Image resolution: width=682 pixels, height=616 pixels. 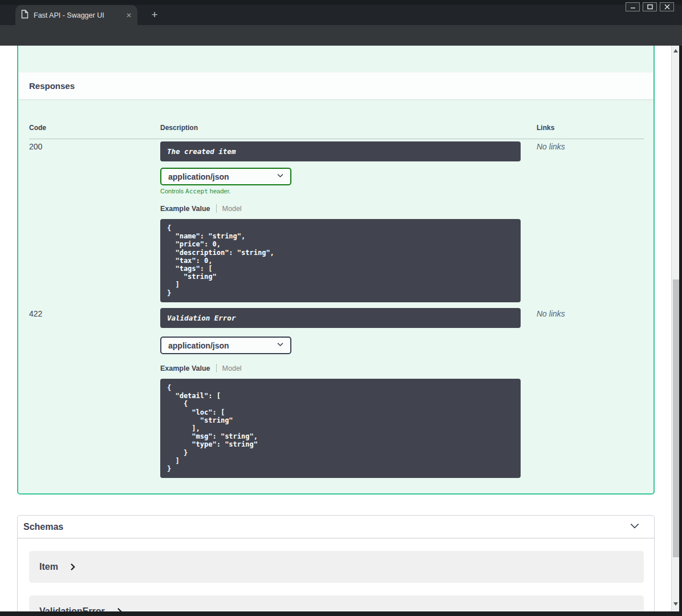 I want to click on column-header-description: Description, so click(x=179, y=128).